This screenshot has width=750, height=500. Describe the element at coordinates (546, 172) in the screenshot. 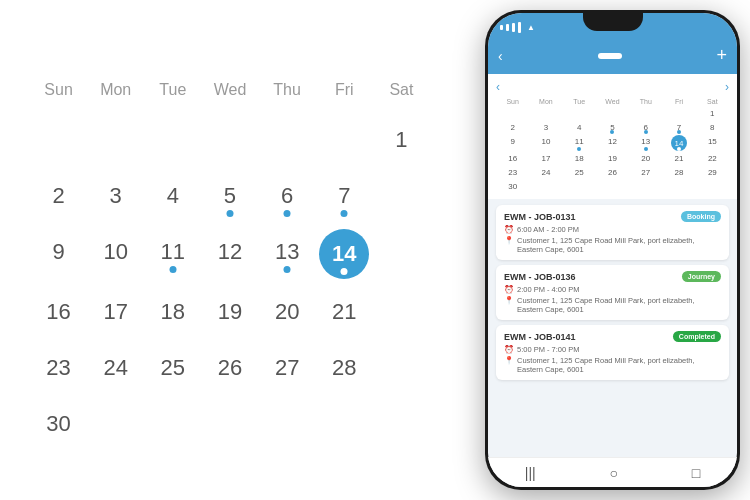

I see `mini-day-cell: 24` at that location.